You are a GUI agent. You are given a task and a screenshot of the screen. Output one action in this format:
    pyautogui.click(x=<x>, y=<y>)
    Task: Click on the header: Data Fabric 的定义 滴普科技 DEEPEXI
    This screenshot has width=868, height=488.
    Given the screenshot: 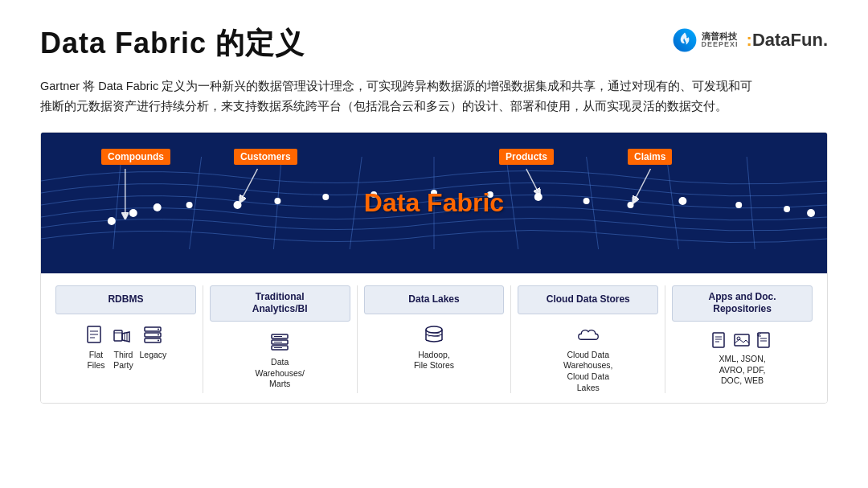 What is the action you would take?
    pyautogui.click(x=434, y=43)
    